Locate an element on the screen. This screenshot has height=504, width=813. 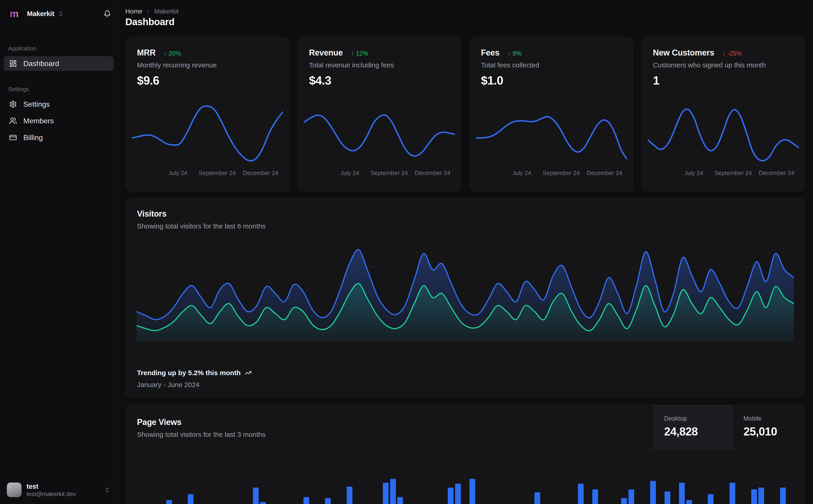
toggle-desktop: Desktop 24,828 is located at coordinates (693, 427).